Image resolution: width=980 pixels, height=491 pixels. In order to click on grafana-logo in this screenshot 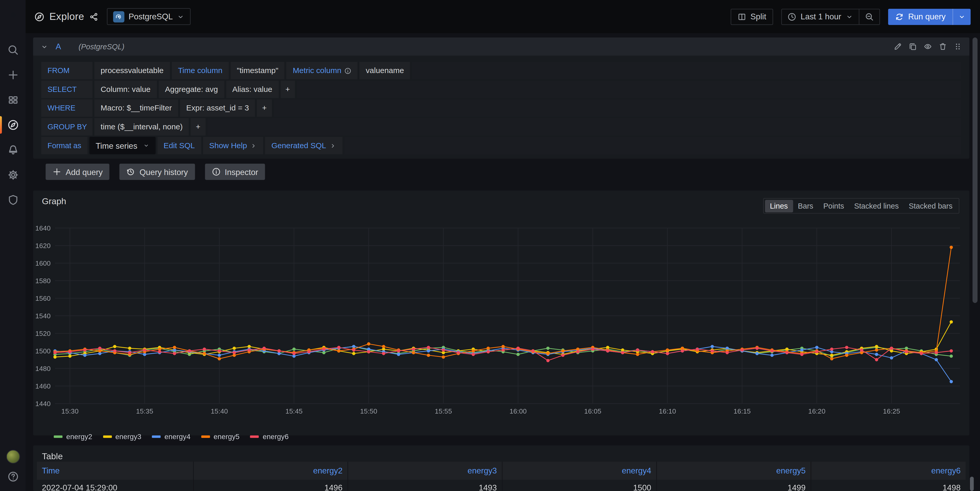, I will do `click(13, 13)`.